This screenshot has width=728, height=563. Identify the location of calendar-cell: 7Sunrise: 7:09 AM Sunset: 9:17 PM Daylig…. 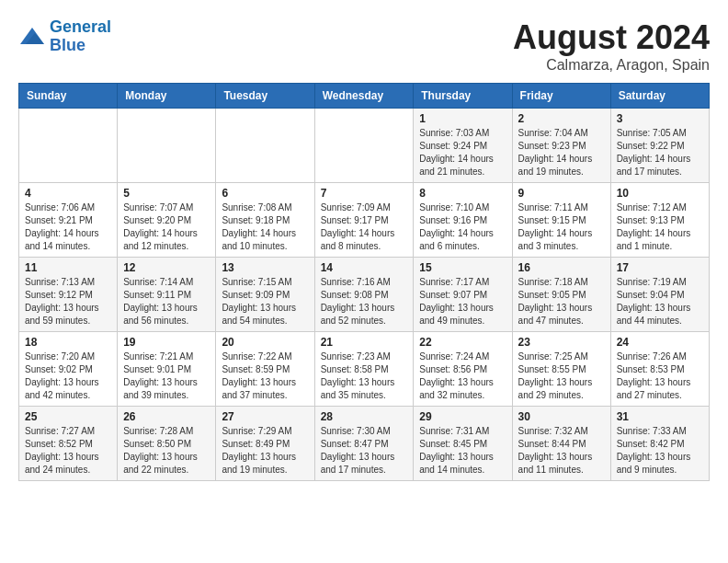
(364, 221).